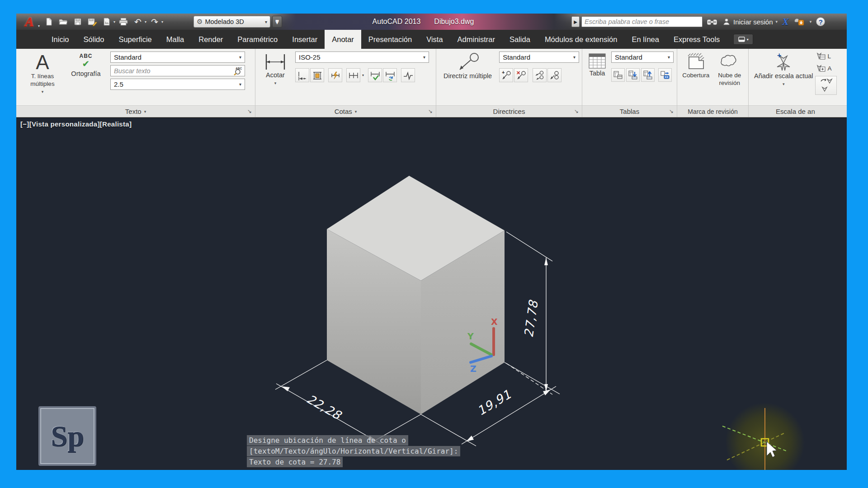 The height and width of the screenshot is (488, 868). Describe the element at coordinates (509, 111) in the screenshot. I see `panel-footer-directrices: Directrices ↘` at that location.